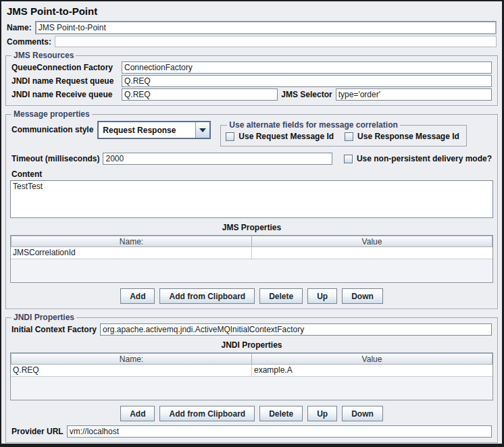 Image resolution: width=504 pixels, height=447 pixels. Describe the element at coordinates (154, 130) in the screenshot. I see `communication-style-select: Request Response` at that location.